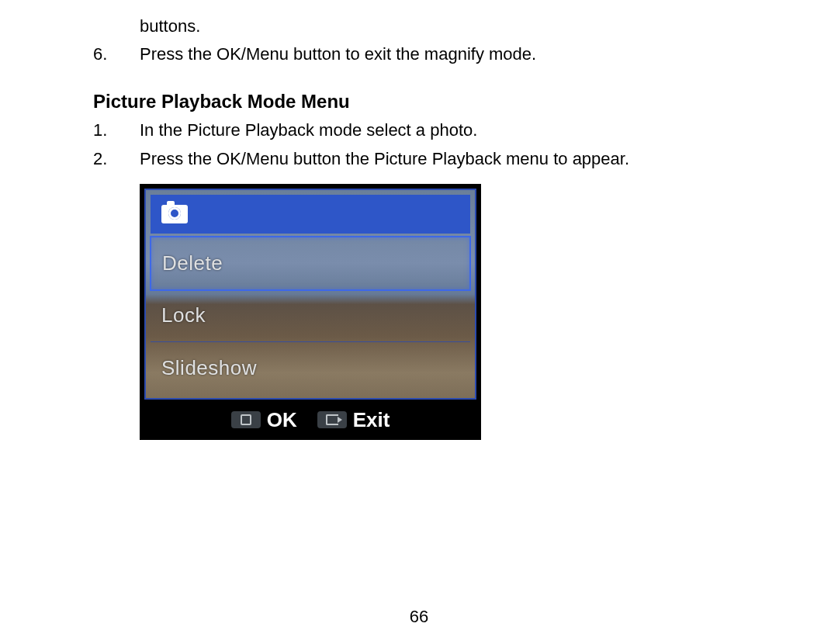 This screenshot has width=838, height=644. Describe the element at coordinates (175, 214) in the screenshot. I see `camera-icon` at that location.